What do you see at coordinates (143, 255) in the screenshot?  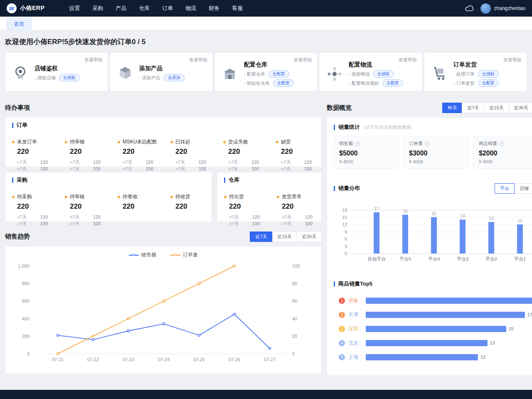 I see `legend-item-销售额: 销售额` at bounding box center [143, 255].